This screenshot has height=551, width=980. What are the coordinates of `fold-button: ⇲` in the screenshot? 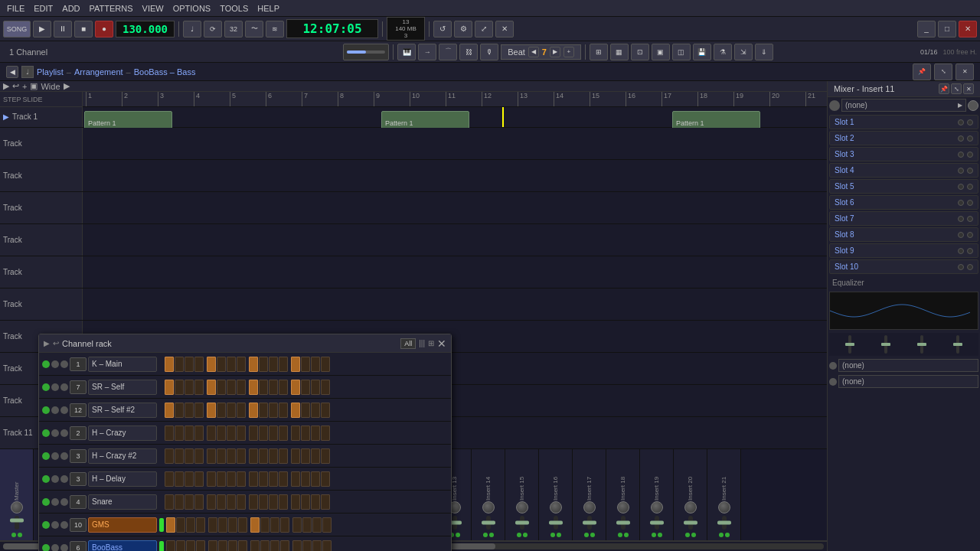 It's located at (743, 52).